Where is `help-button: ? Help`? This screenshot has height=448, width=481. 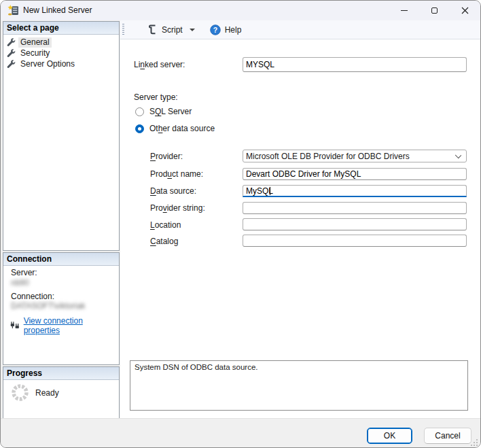
help-button: ? Help is located at coordinates (226, 30).